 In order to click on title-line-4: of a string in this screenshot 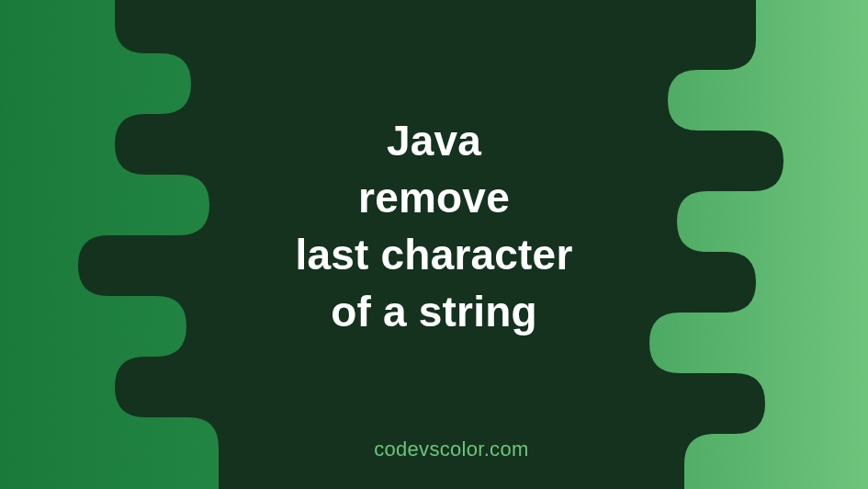, I will do `click(434, 312)`.